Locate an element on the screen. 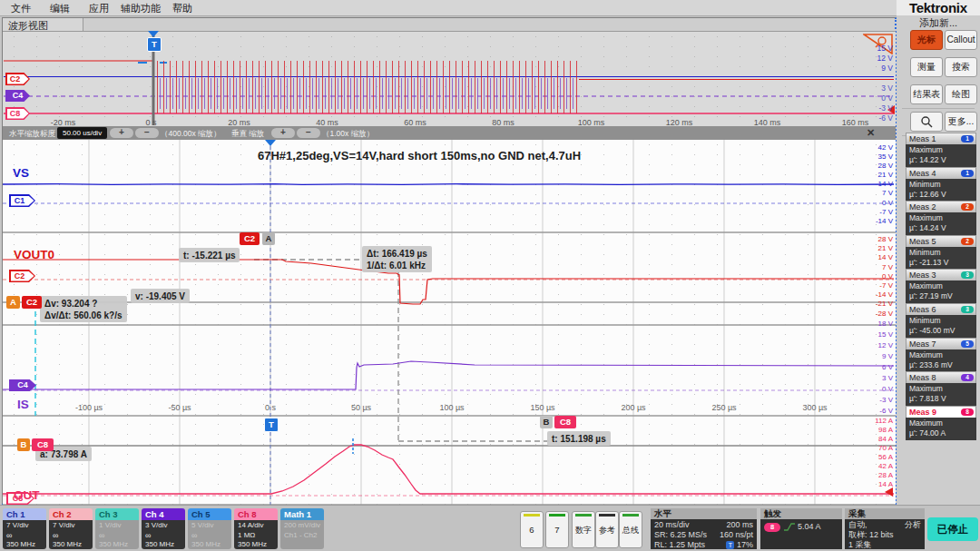 Image resolution: width=980 pixels, height=551 pixels. channel-badge-ch8: Ch 814 A/div1 MΩ350 MHz is located at coordinates (256, 528).